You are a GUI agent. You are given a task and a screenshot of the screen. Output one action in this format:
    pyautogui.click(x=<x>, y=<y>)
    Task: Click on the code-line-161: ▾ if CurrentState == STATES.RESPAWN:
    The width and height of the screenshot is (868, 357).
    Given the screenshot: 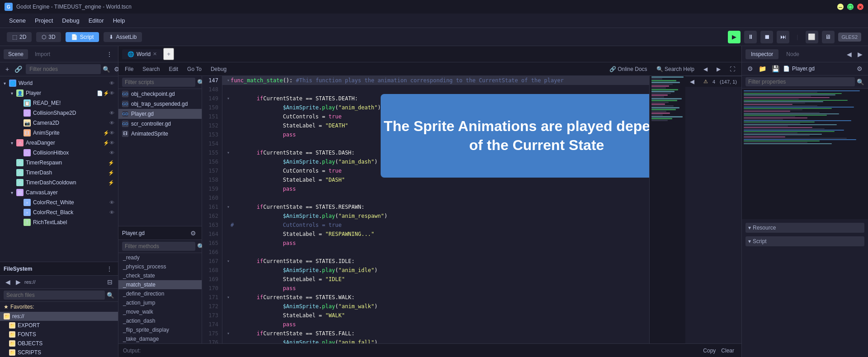 What is the action you would take?
    pyautogui.click(x=436, y=207)
    